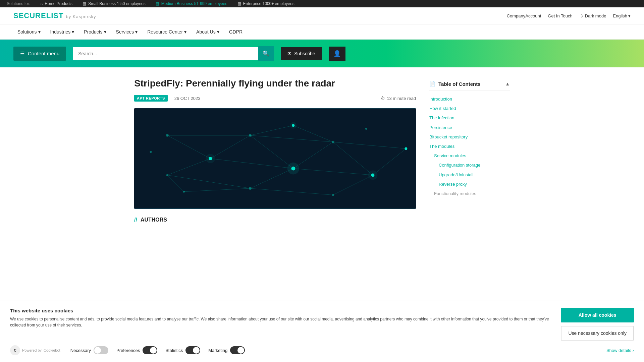 The image size is (644, 362). Describe the element at coordinates (127, 32) in the screenshot. I see `nav-services: Services ▾` at that location.